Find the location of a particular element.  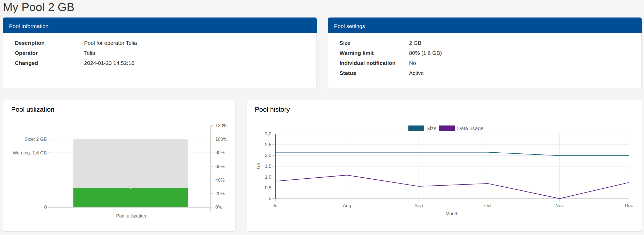

svg-text: Size is located at coordinates (432, 128).